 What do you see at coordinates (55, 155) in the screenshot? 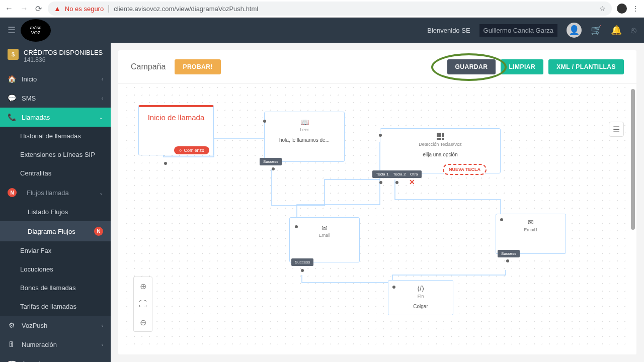
I see `sidebar-item-extensiones: Extensiones o Líneas SIP` at bounding box center [55, 155].